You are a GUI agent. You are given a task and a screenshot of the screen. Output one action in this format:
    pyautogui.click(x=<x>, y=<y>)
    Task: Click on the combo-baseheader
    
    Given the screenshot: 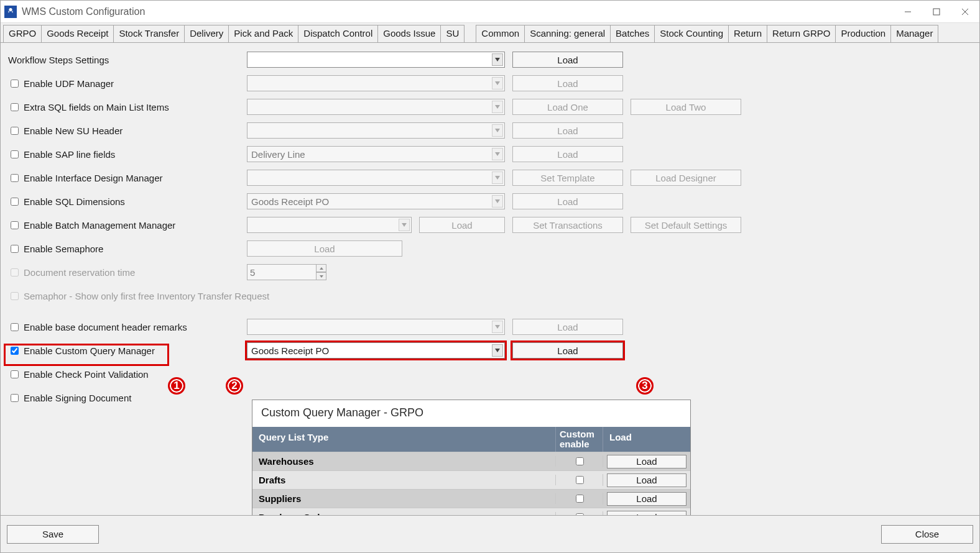 What is the action you would take?
    pyautogui.click(x=376, y=327)
    